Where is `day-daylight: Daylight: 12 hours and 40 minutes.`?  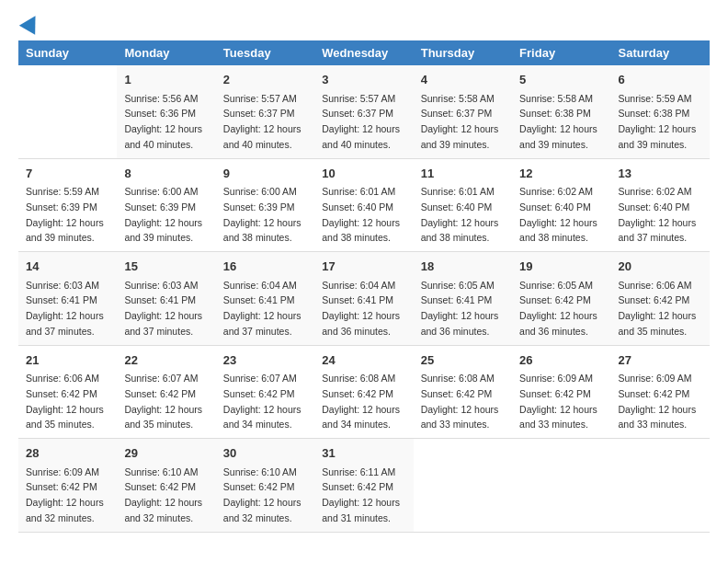
day-daylight: Daylight: 12 hours and 40 minutes. is located at coordinates (263, 136).